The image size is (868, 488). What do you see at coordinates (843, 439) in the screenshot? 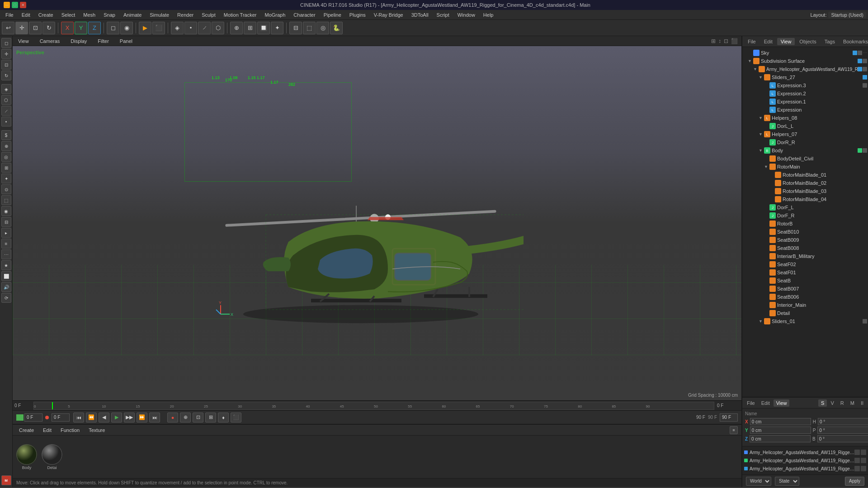
I see `size-b-input` at bounding box center [843, 439].